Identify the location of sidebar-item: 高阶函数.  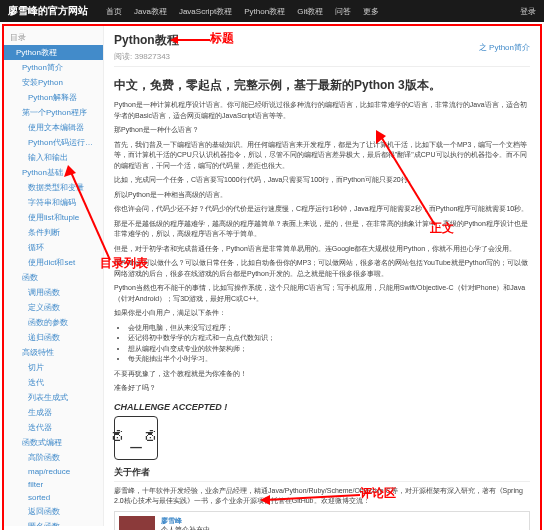
(54, 458).